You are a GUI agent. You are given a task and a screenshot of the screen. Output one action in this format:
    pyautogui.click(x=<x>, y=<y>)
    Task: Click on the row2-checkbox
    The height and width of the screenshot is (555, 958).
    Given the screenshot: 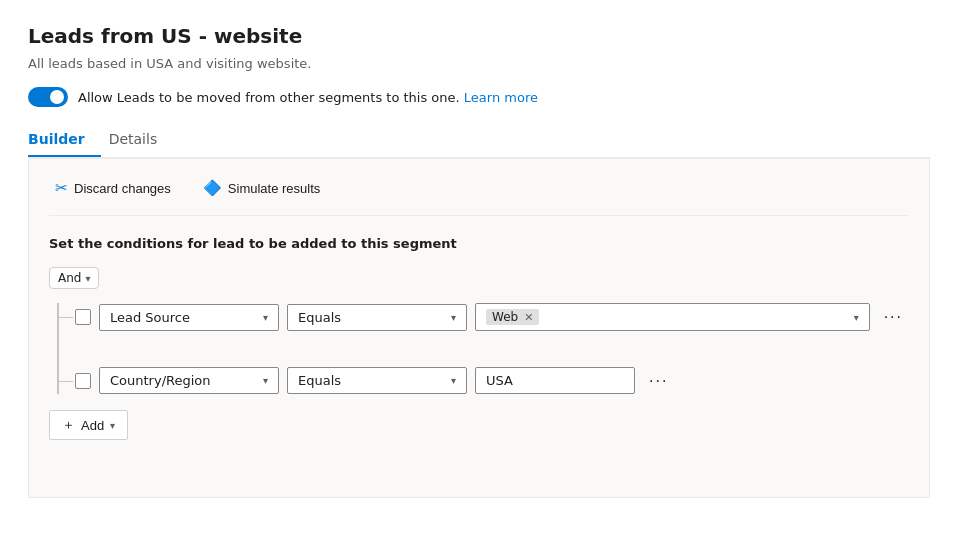 What is the action you would take?
    pyautogui.click(x=83, y=381)
    